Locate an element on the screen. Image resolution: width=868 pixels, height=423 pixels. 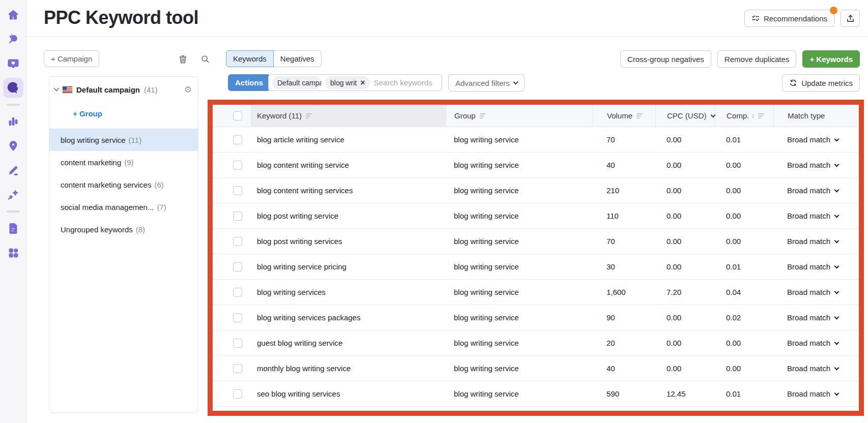
keyword-cell: blog content writing service is located at coordinates (303, 165).